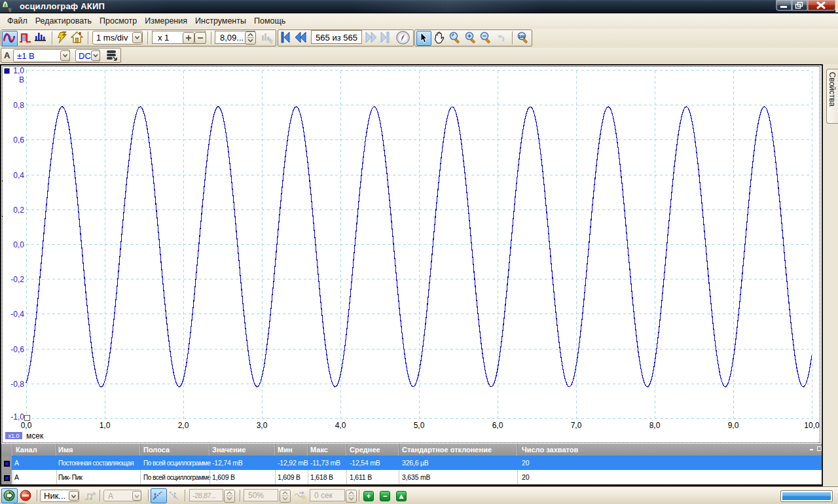 The height and width of the screenshot is (504, 838). I want to click on svg-text: 3,0, so click(262, 425).